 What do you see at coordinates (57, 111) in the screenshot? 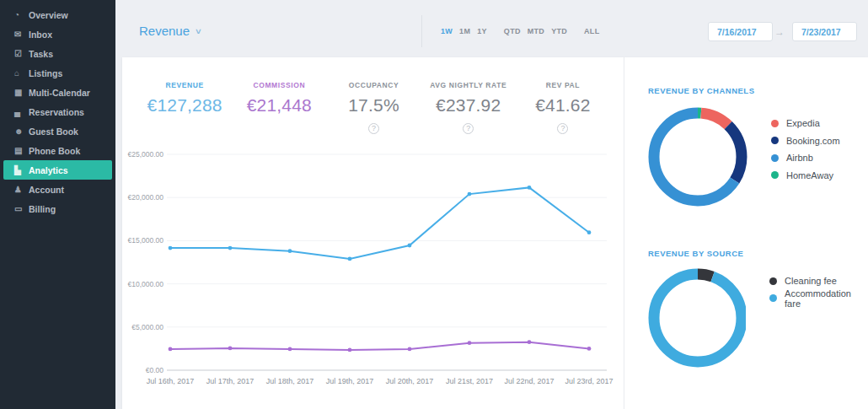
I see `sidebar-item-reservations: ▄Reservations` at bounding box center [57, 111].